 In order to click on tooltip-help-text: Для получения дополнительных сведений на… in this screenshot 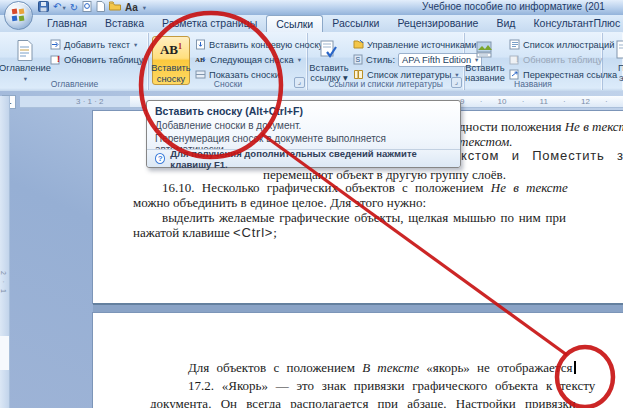, I will do `click(311, 159)`.